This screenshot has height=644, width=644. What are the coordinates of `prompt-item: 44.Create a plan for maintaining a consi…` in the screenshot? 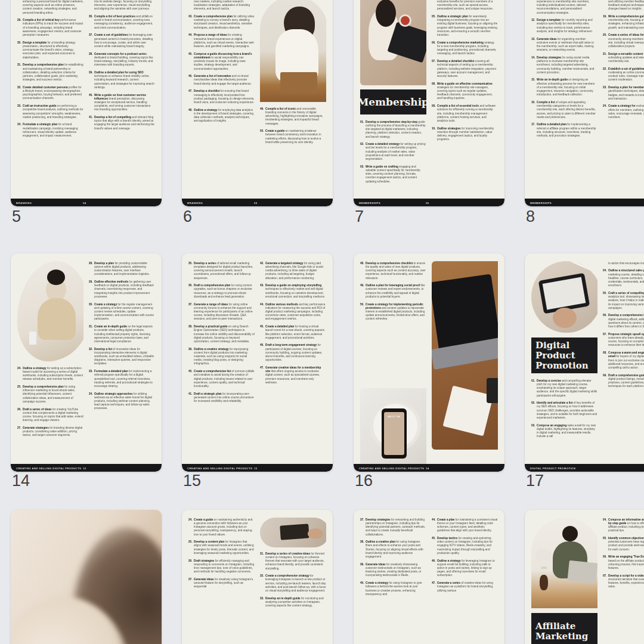 It's located at (465, 525).